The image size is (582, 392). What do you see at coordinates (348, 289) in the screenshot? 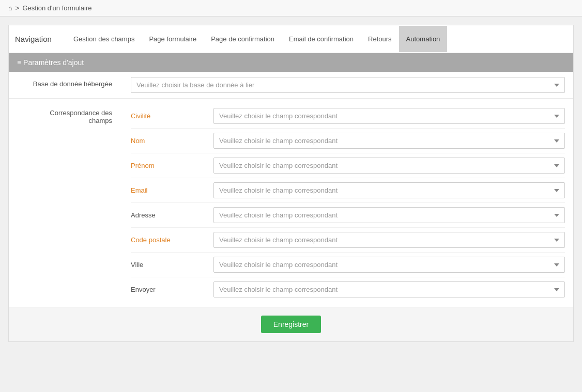
I see `corr-row-envoyer: EnvoyerVeuillez choisir le champ corresp…` at bounding box center [348, 289].